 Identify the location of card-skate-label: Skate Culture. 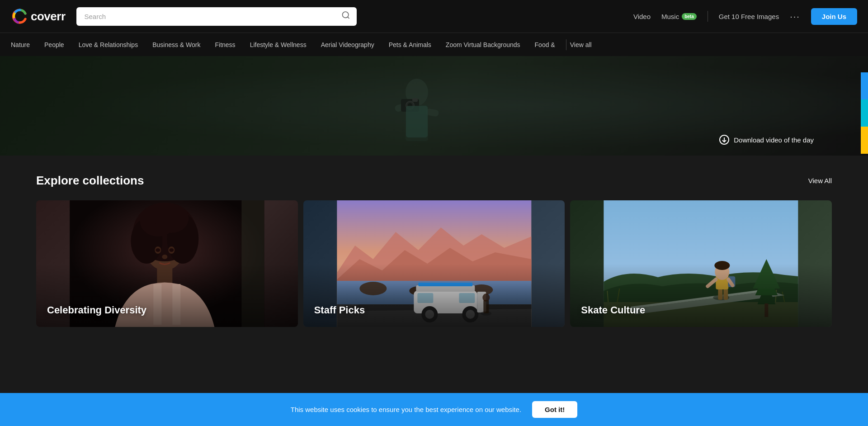
(613, 310).